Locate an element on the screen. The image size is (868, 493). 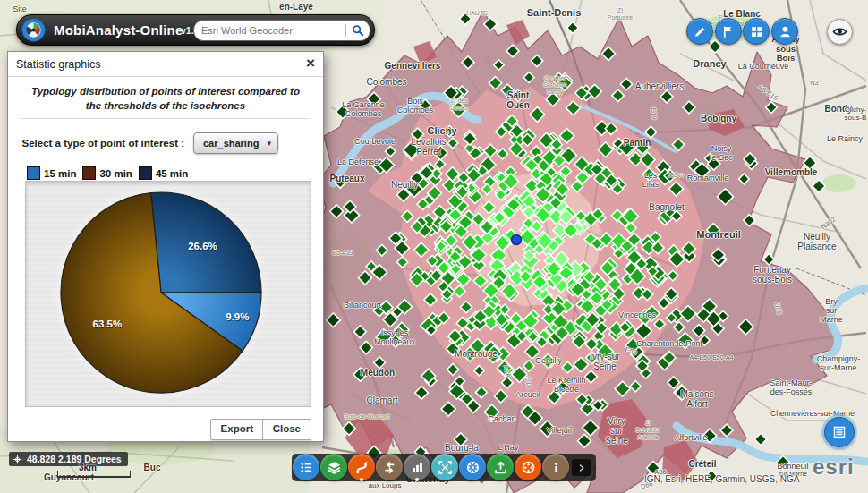
map-label: Drancy is located at coordinates (709, 64).